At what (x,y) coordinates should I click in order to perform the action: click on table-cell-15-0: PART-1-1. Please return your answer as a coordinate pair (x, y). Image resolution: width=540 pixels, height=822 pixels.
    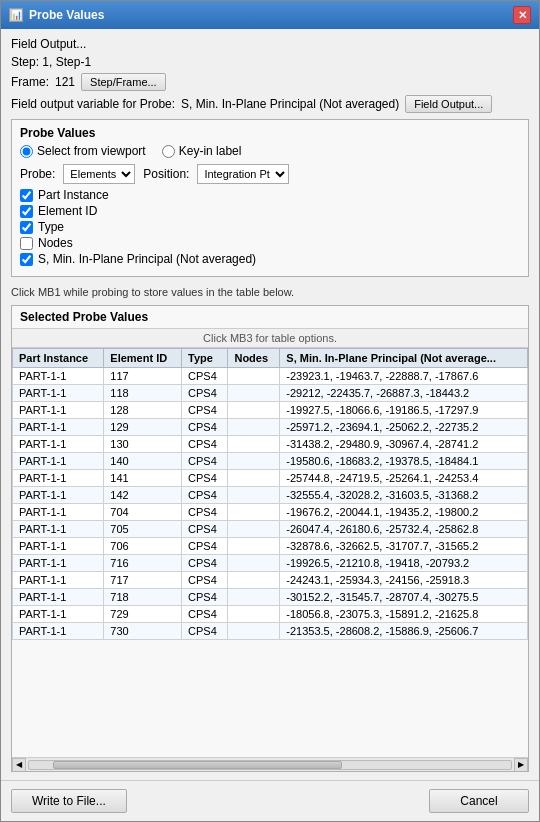
    Looking at the image, I should click on (58, 632).